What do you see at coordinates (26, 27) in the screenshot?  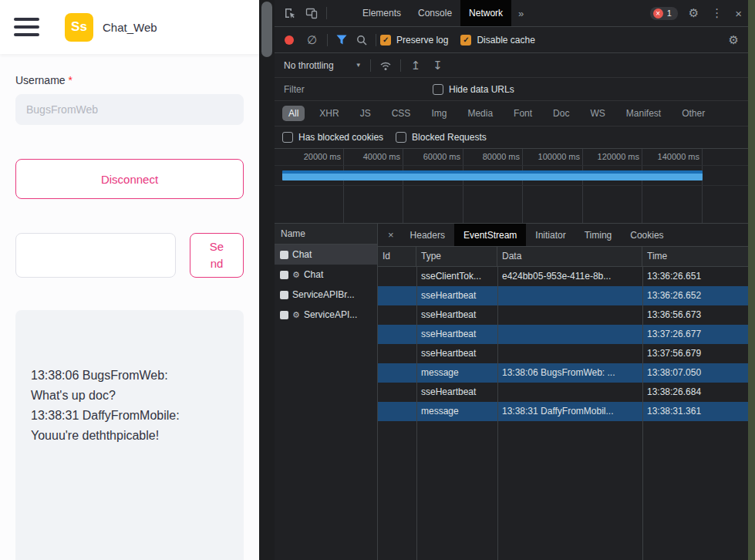 I see `menu-icon` at bounding box center [26, 27].